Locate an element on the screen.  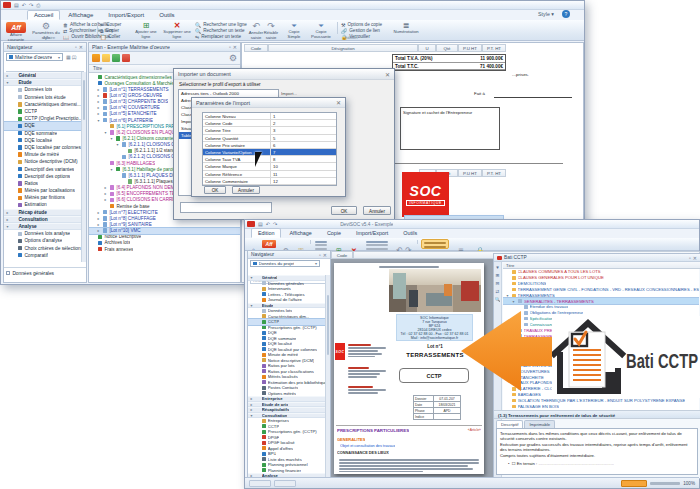
navigator-tree-item: ▸ Récap étude is located at coordinates (43, 212).